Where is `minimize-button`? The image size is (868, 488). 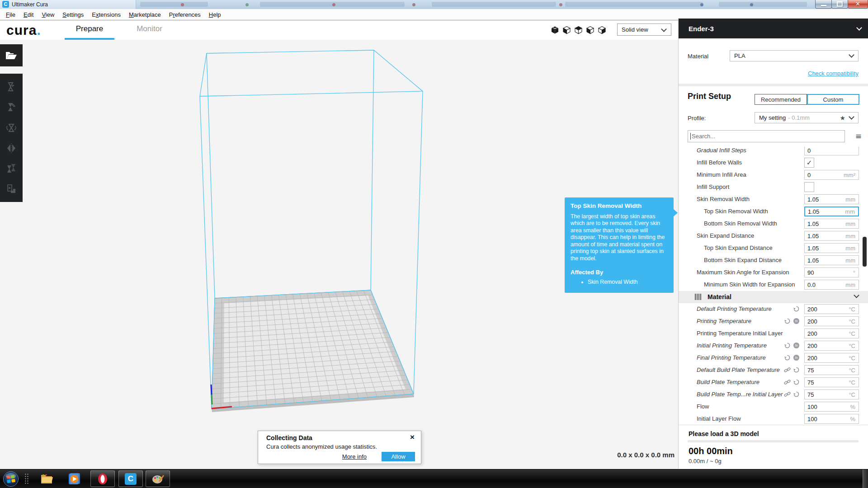 minimize-button is located at coordinates (824, 5).